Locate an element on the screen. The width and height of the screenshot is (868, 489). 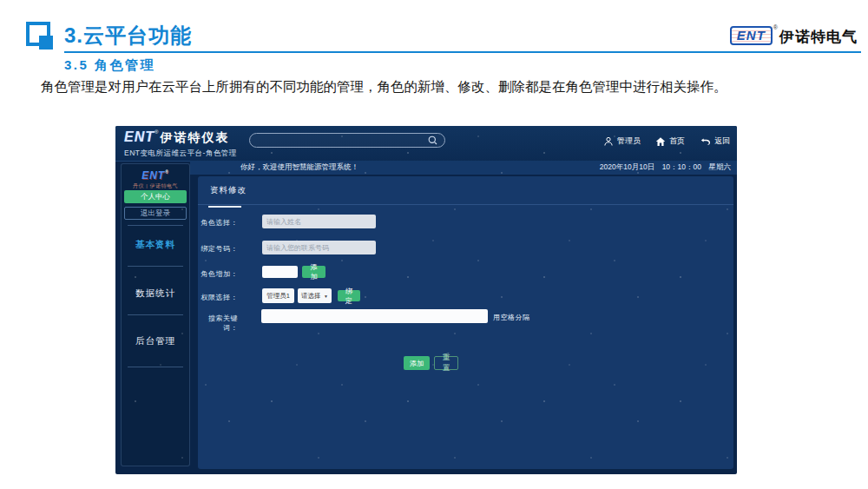
logout-button: 退出登录 is located at coordinates (155, 214).